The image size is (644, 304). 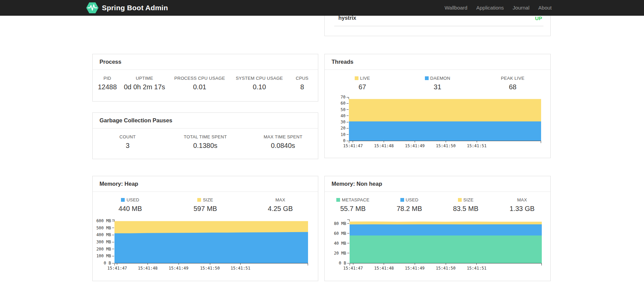 What do you see at coordinates (302, 83) in the screenshot?
I see `stat-cpus: CPUS 8` at bounding box center [302, 83].